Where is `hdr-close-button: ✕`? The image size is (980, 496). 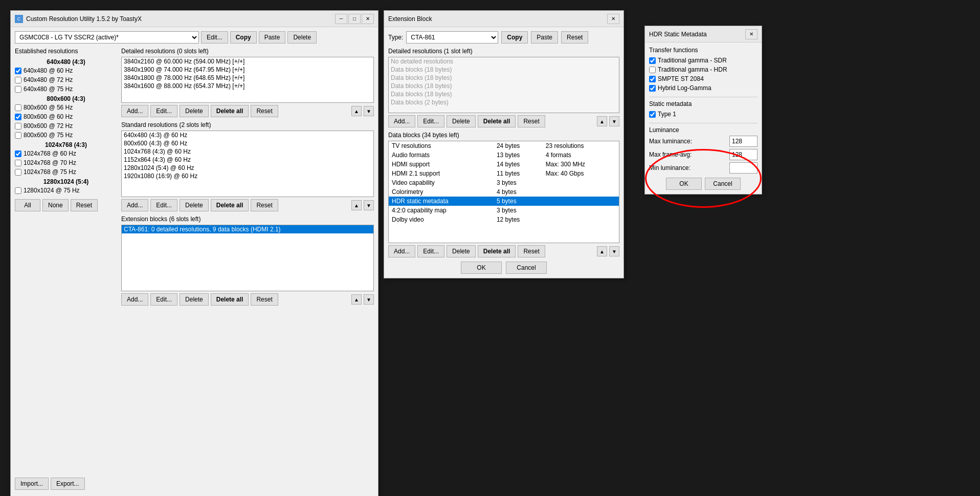 hdr-close-button: ✕ is located at coordinates (751, 34).